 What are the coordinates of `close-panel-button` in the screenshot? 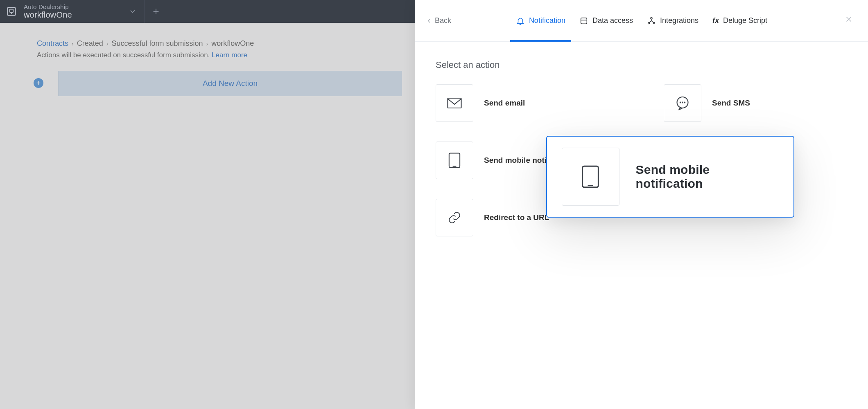 It's located at (849, 20).